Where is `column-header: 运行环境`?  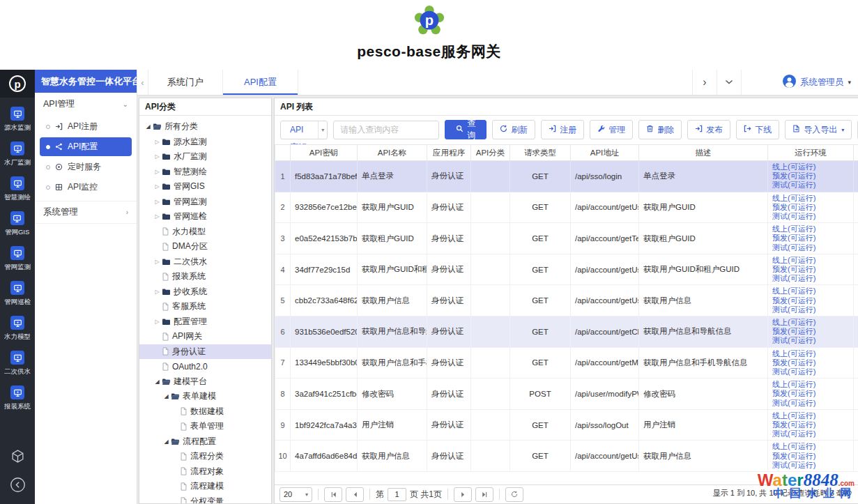 column-header: 运行环境 is located at coordinates (811, 153).